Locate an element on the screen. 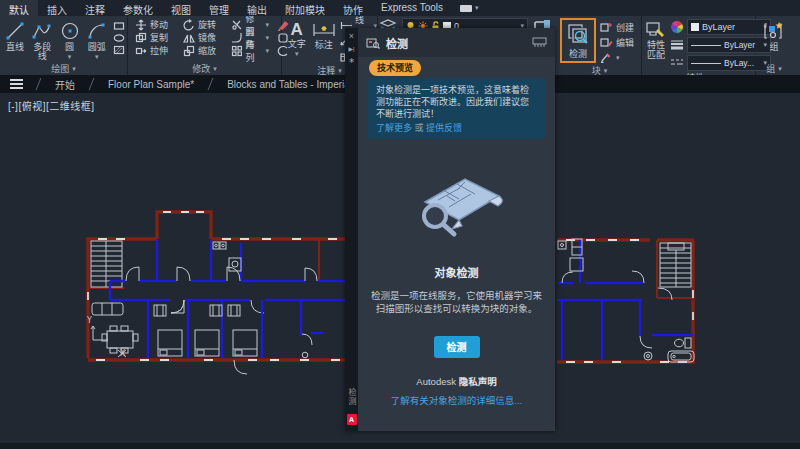  panel-properties: 特性 匹配 ByLayer ▾ is located at coordinates (699, 46).